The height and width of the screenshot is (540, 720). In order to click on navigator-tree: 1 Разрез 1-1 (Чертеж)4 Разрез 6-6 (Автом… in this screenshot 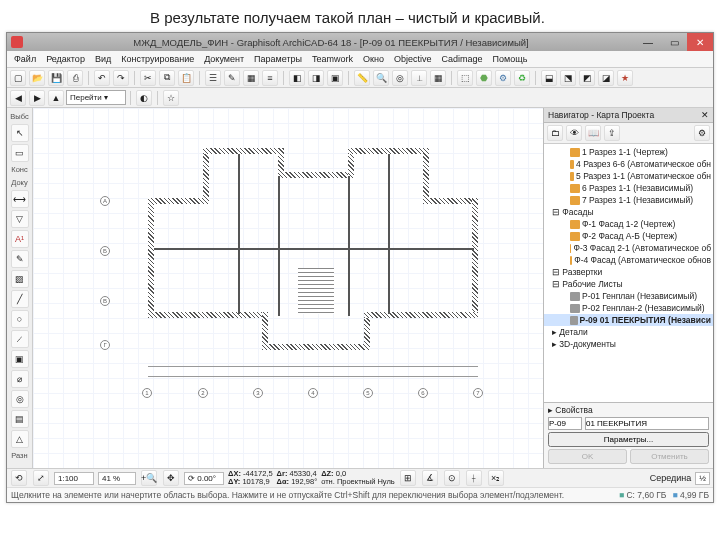, I will do `click(628, 273)`.